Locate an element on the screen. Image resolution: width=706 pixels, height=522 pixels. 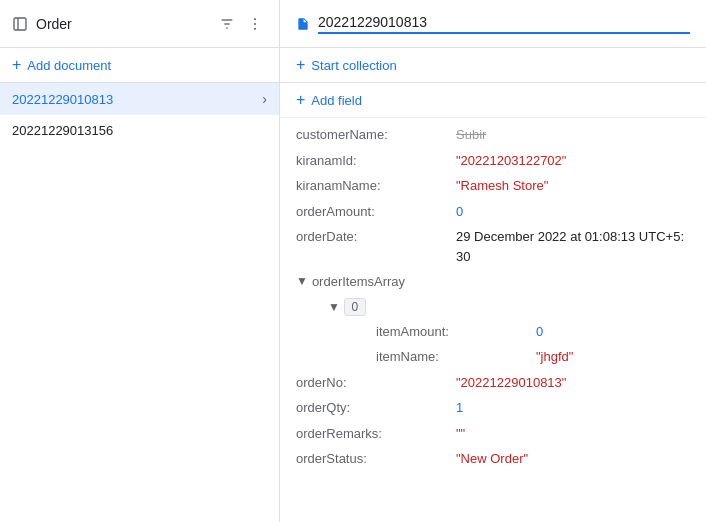
field-orderNo: orderNo: "20221229010813" is located at coordinates (493, 383).